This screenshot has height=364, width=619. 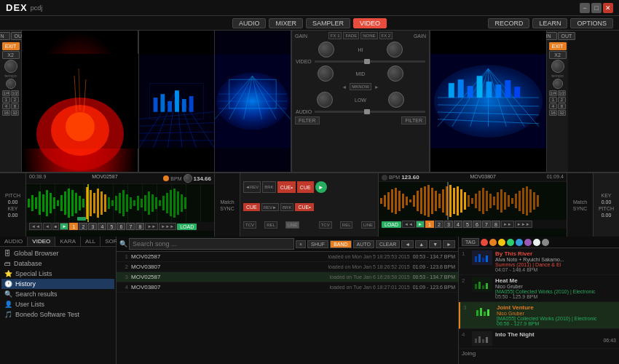 I want to click on right-1: 1, so click(x=553, y=100).